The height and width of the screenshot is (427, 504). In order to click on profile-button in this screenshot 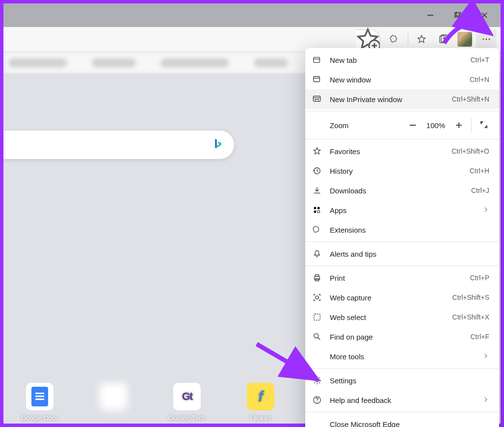, I will do `click(465, 39)`.